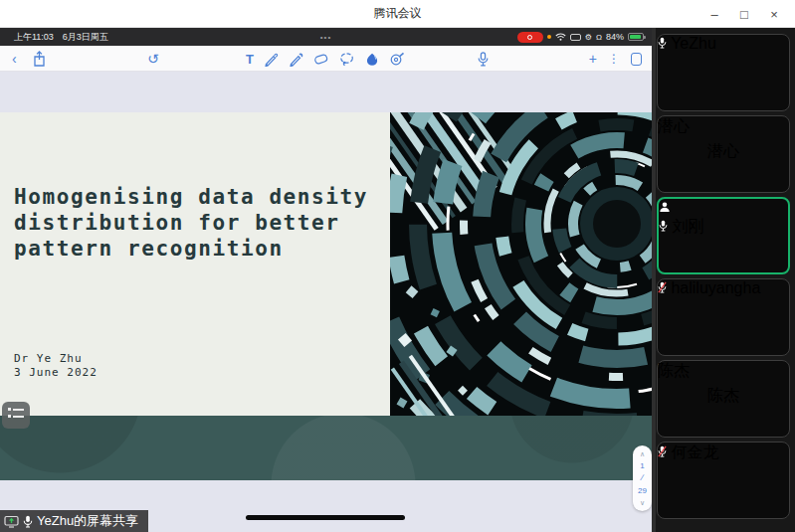  I want to click on battery-icon, so click(636, 37).